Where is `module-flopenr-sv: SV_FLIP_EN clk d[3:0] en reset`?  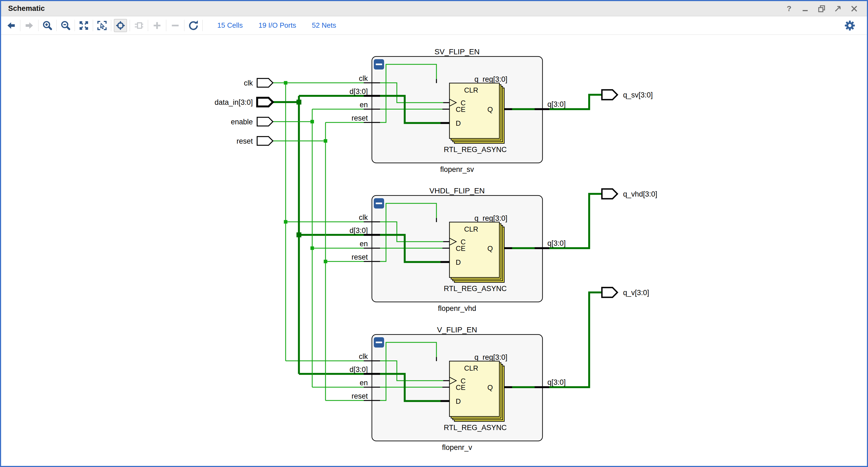
module-flopenr-sv: SV_FLIP_EN clk d[3:0] en reset is located at coordinates (458, 111).